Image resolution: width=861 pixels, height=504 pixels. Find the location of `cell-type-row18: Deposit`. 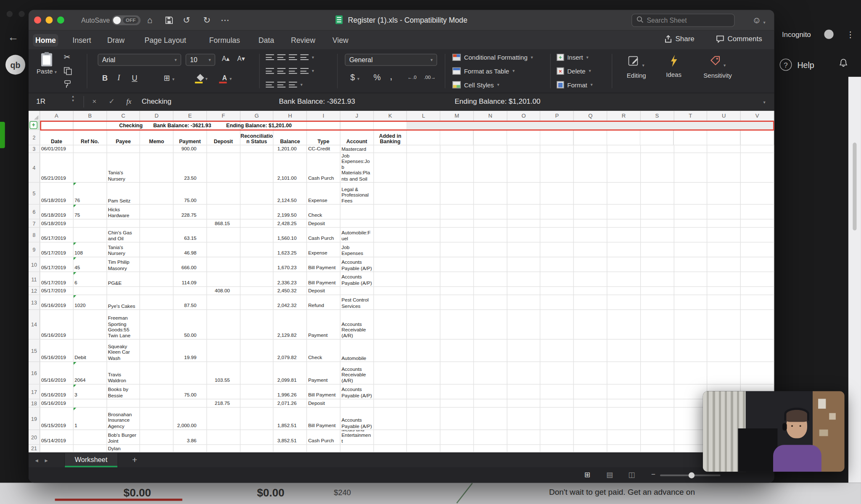

cell-type-row18: Deposit is located at coordinates (324, 404).